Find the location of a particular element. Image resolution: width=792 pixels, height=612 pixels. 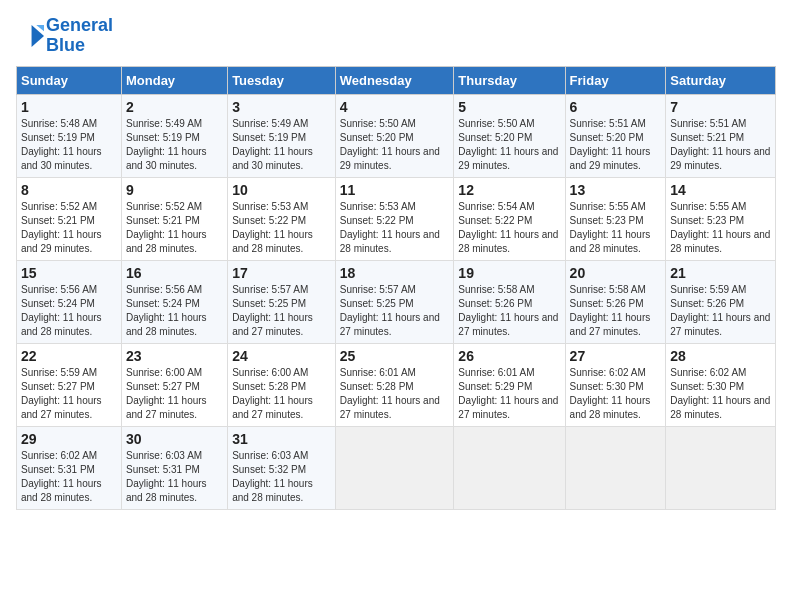

header-monday: Monday is located at coordinates (174, 80).